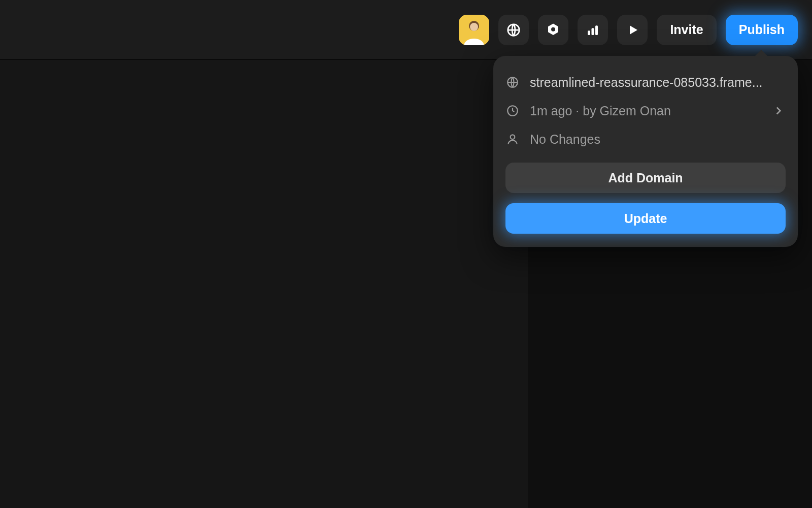  I want to click on popover-changes-text: No Changes, so click(658, 139).